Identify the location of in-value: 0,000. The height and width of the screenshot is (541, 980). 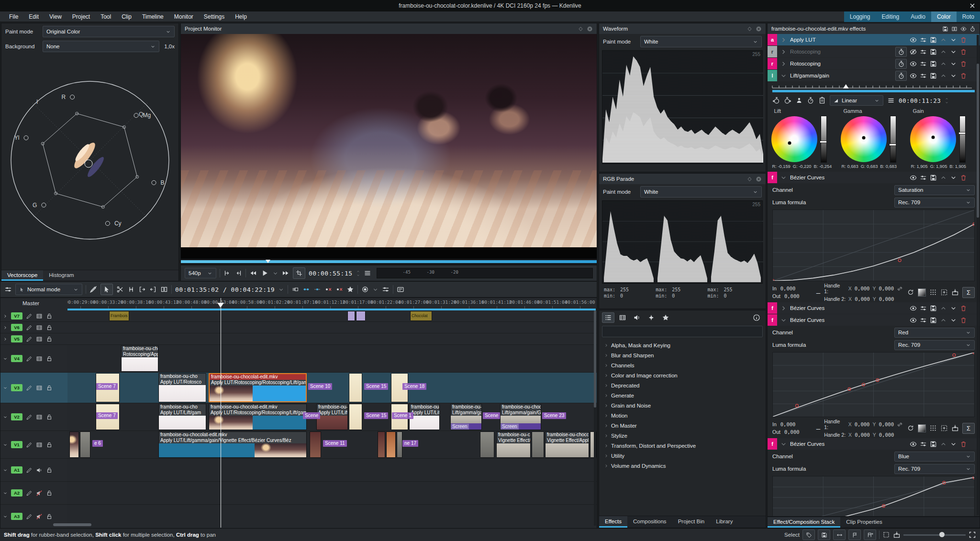
(788, 288).